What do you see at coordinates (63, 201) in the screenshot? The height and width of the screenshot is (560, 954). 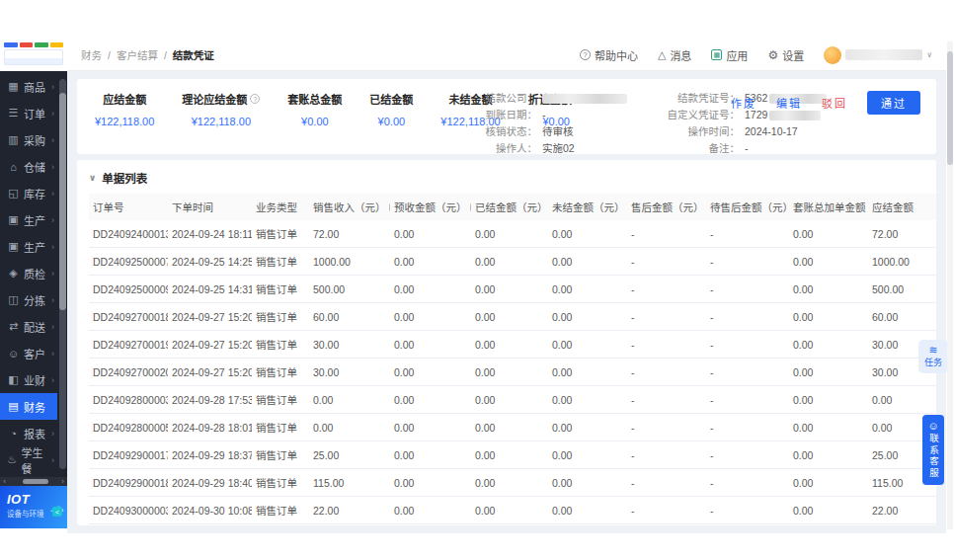 I see `sidebar-scrollbar-thumb` at bounding box center [63, 201].